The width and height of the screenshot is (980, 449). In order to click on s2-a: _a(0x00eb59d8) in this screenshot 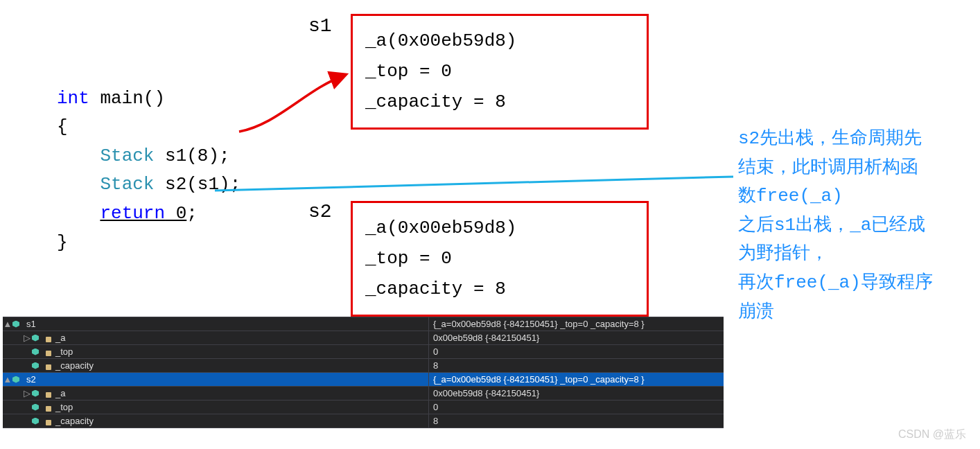, I will do `click(500, 228)`.